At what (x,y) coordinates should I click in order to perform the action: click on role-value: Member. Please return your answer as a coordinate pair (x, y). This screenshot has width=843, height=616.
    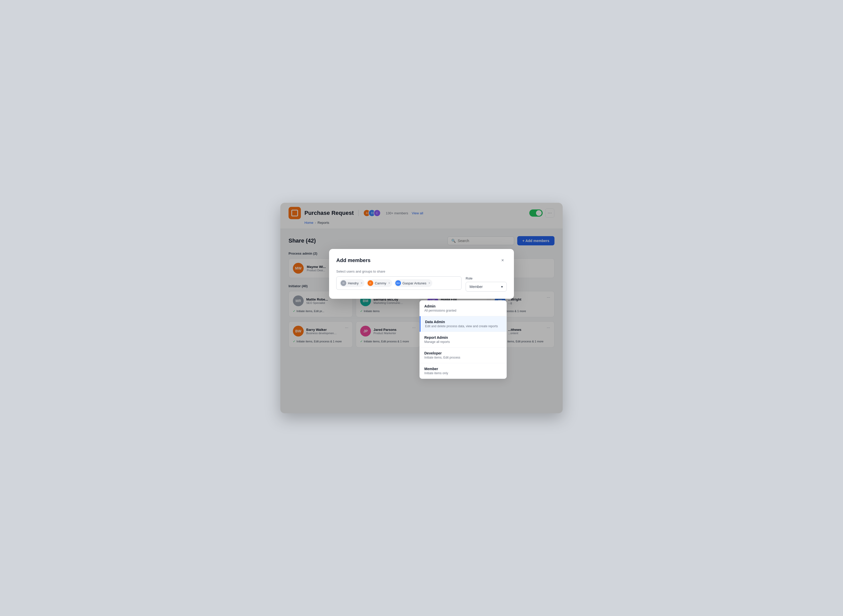
    Looking at the image, I should click on (476, 286).